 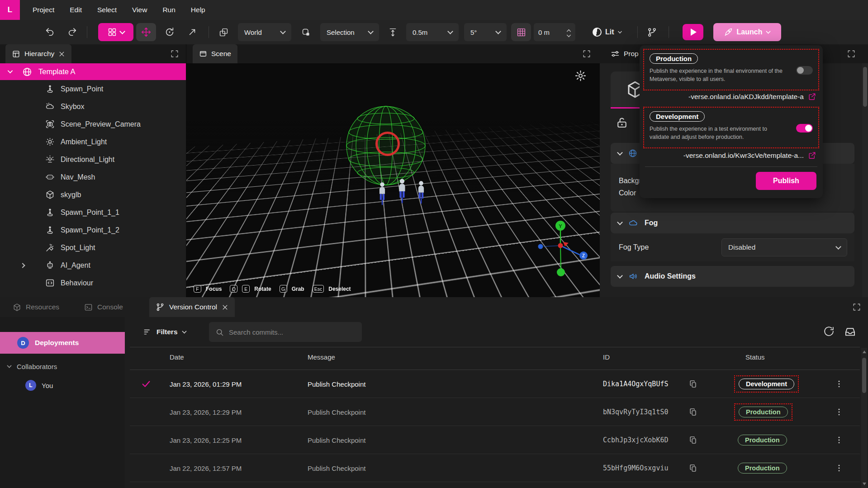 What do you see at coordinates (93, 213) in the screenshot?
I see `hierarchy-item: Spawn_Point_1_1` at bounding box center [93, 213].